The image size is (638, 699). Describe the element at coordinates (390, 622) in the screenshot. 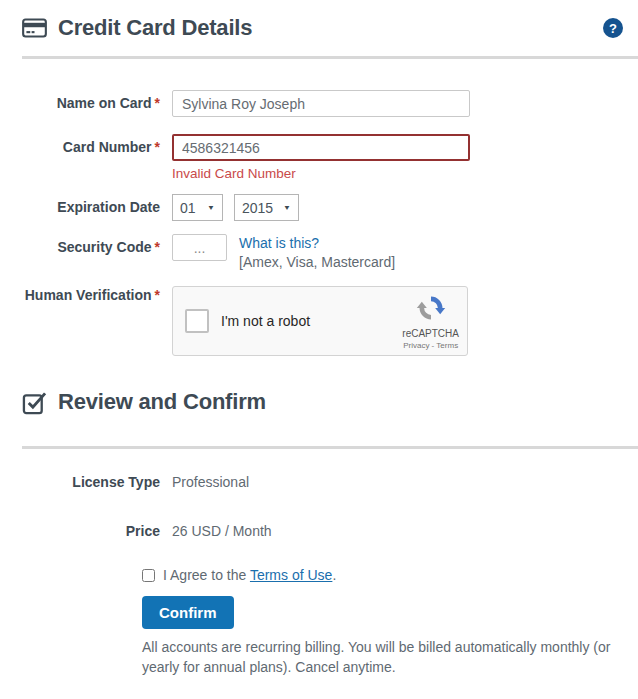

I see `confirm-area: I Agree to the Terms of Use. Confirm All…` at that location.